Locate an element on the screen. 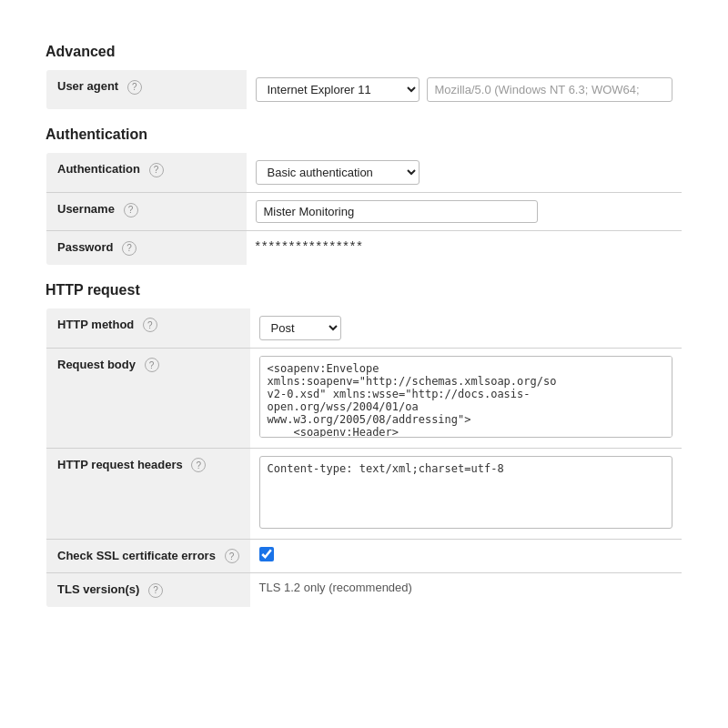  password-help-icon: ? is located at coordinates (129, 248).